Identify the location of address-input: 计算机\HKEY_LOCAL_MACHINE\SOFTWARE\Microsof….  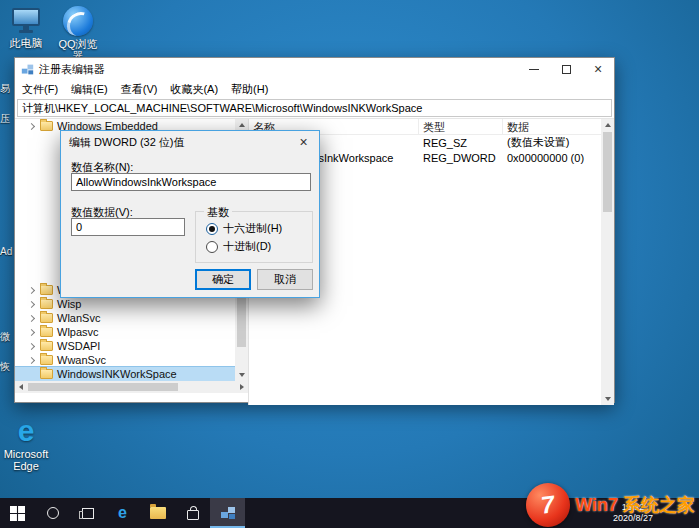
(314, 108).